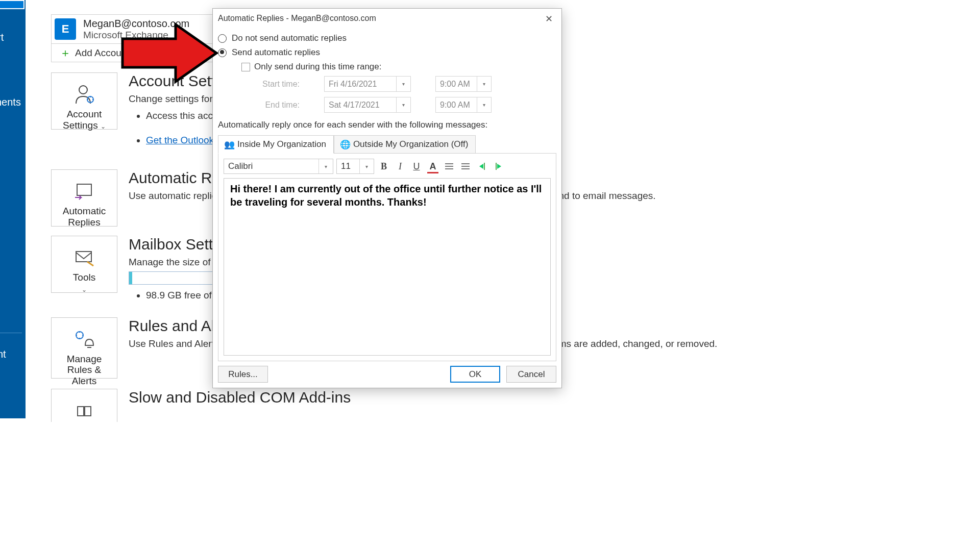 This screenshot has height=551, width=980. I want to click on nav-fragment-1: ort, so click(2, 38).